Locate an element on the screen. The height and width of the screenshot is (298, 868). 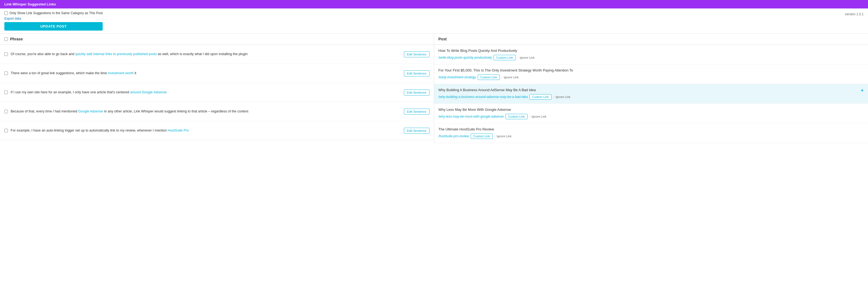
post-links-row-4: /why-less-may-be-more-with-google-adsens… is located at coordinates (651, 116).